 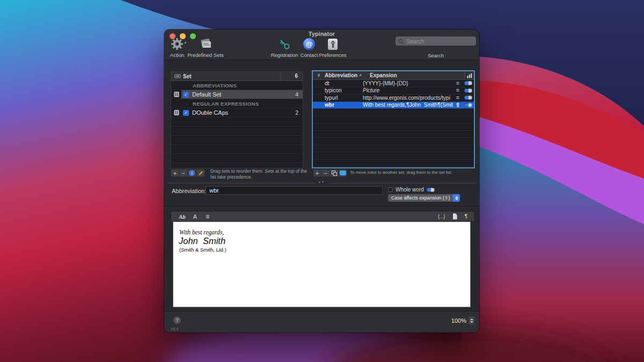 I want to click on rule-row-typurl: typurl http://www.ergonis.com/products/t…, so click(x=393, y=98).